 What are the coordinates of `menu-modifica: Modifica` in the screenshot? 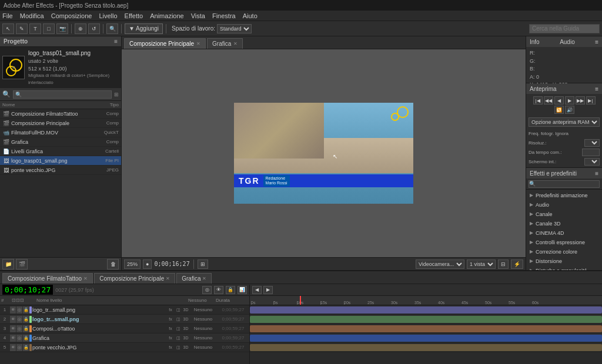 It's located at (32, 16).